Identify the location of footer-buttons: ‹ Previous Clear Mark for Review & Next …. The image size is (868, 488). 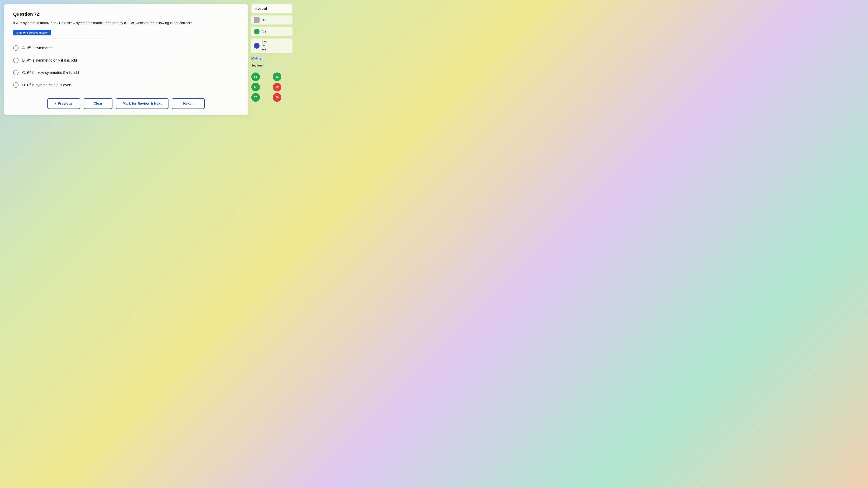
(126, 104).